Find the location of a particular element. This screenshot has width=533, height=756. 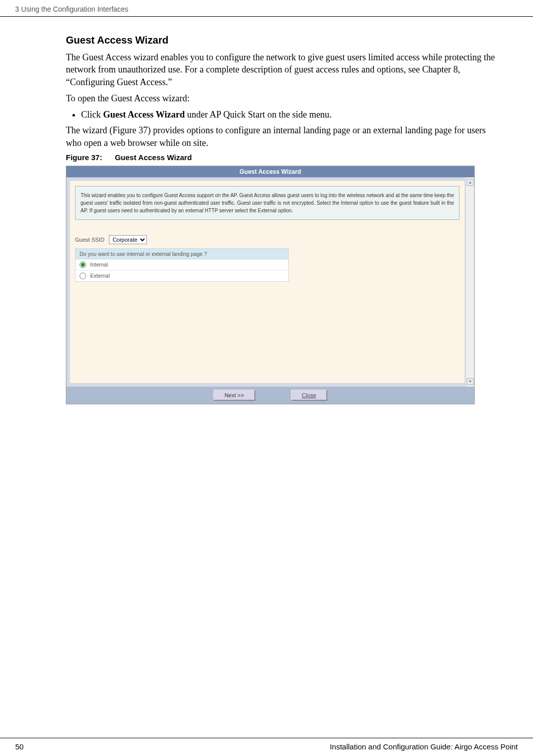

wizard-description-para: The wizard (Figure 37) provides options … is located at coordinates (284, 137).